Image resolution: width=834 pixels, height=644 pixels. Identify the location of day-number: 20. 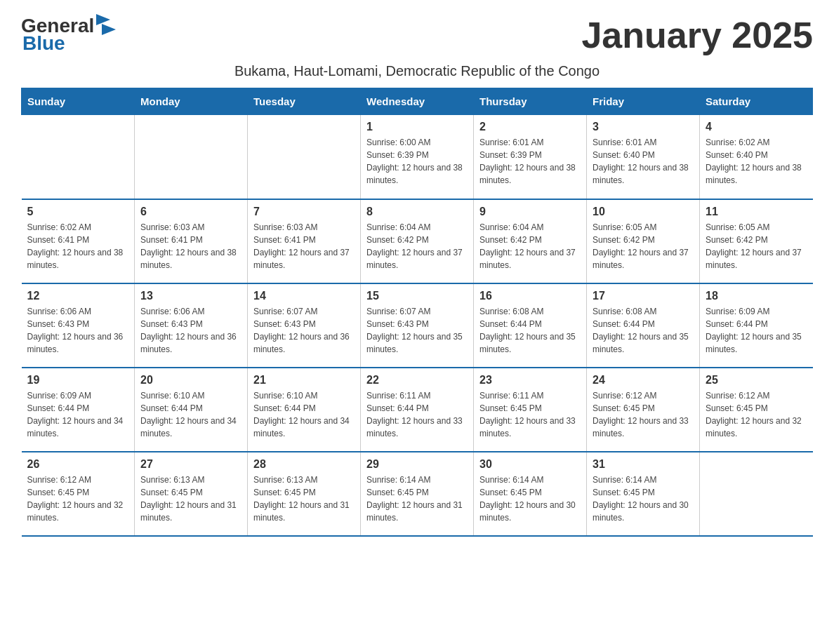
(191, 380).